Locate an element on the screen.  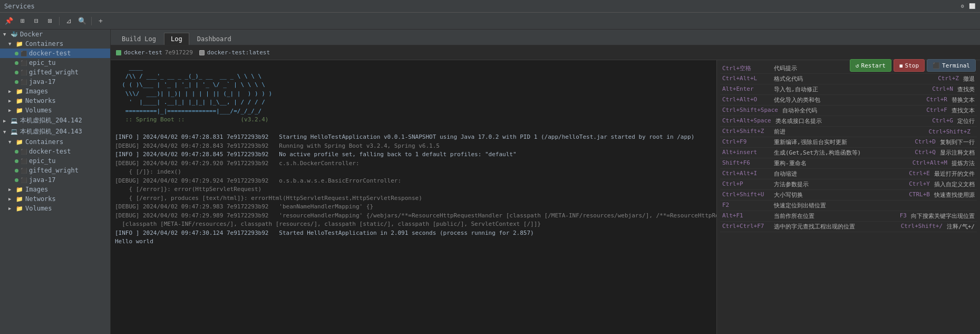
shortcut-key2-13: CTRL+B is located at coordinates (904, 195).